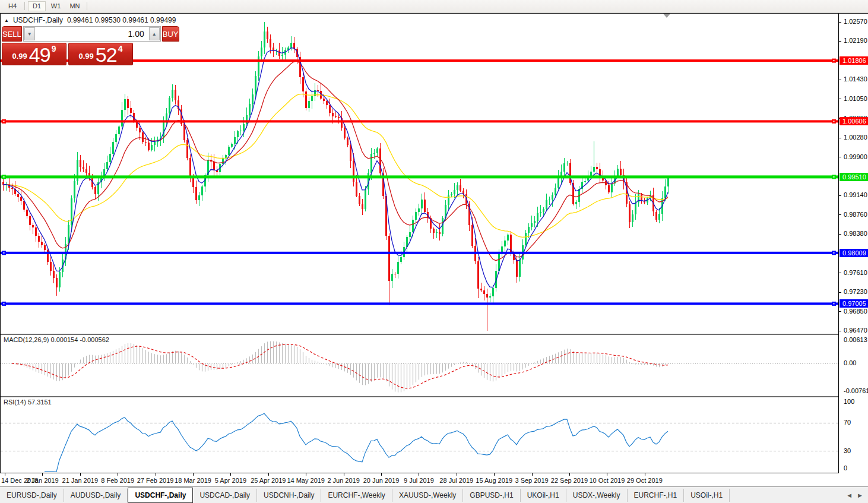 This screenshot has width=868, height=503. What do you see at coordinates (37, 6) in the screenshot?
I see `timeframe-button-d1: D1` at bounding box center [37, 6].